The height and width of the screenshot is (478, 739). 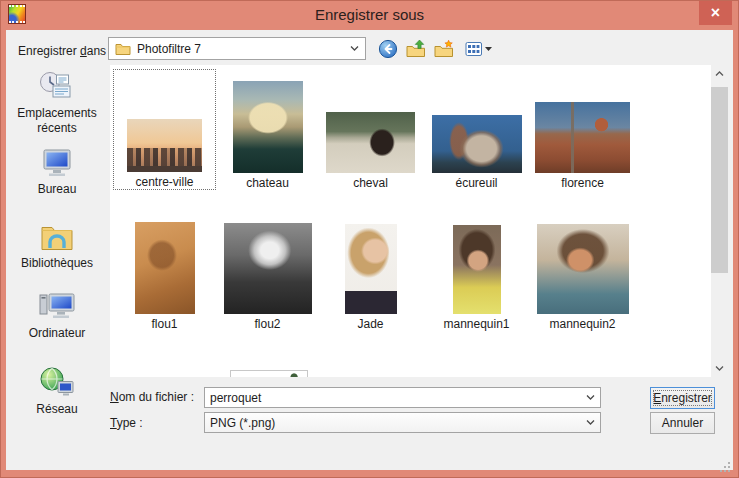 What do you see at coordinates (370, 15) in the screenshot?
I see `title-bar: Enregistrer sous ×` at bounding box center [370, 15].